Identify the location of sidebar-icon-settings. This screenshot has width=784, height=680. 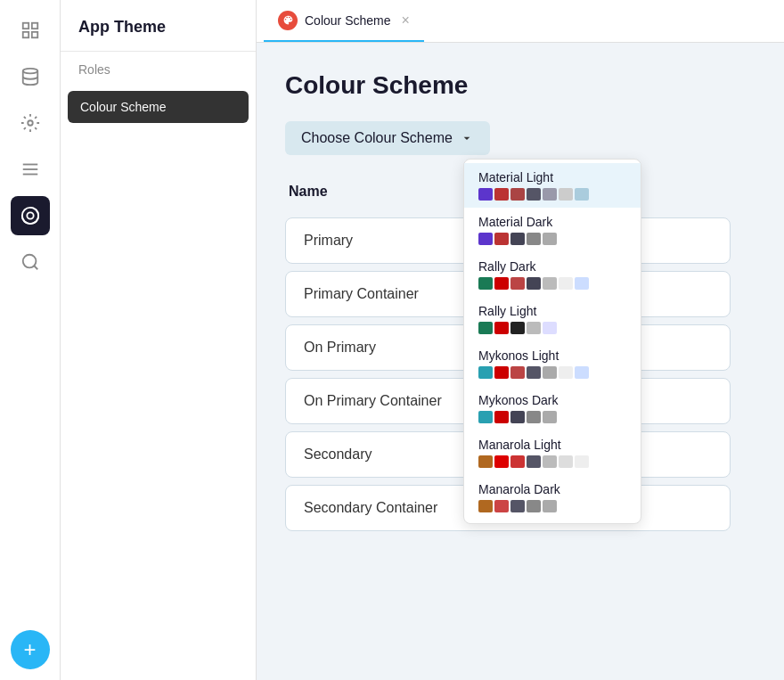
(30, 123).